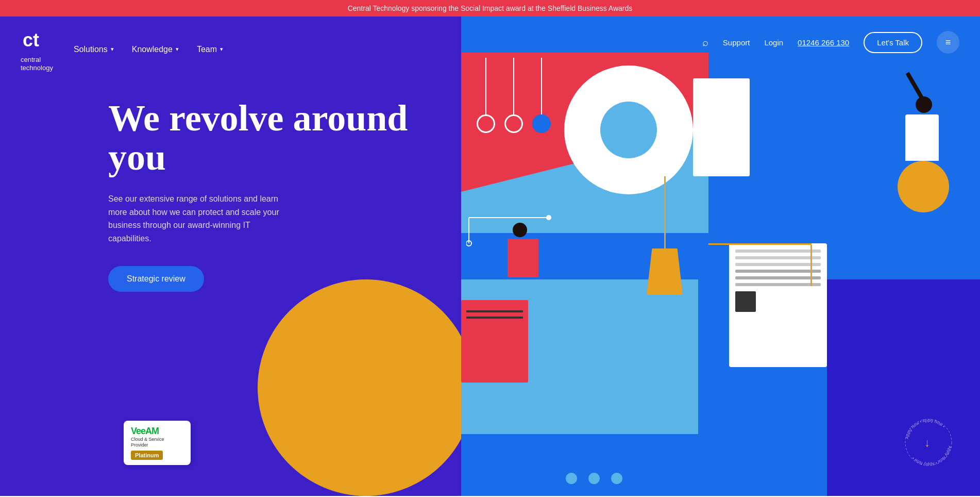  Describe the element at coordinates (948, 42) in the screenshot. I see `hamburger-icon: ≡` at that location.